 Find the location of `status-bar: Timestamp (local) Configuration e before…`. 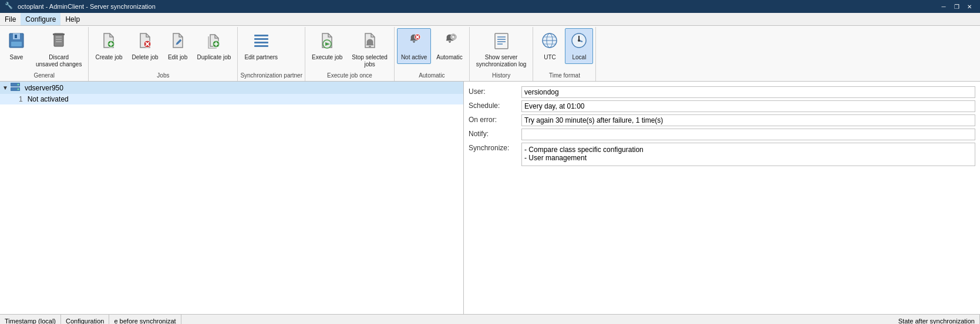

status-bar: Timestamp (local) Configuration e before… is located at coordinates (490, 319).